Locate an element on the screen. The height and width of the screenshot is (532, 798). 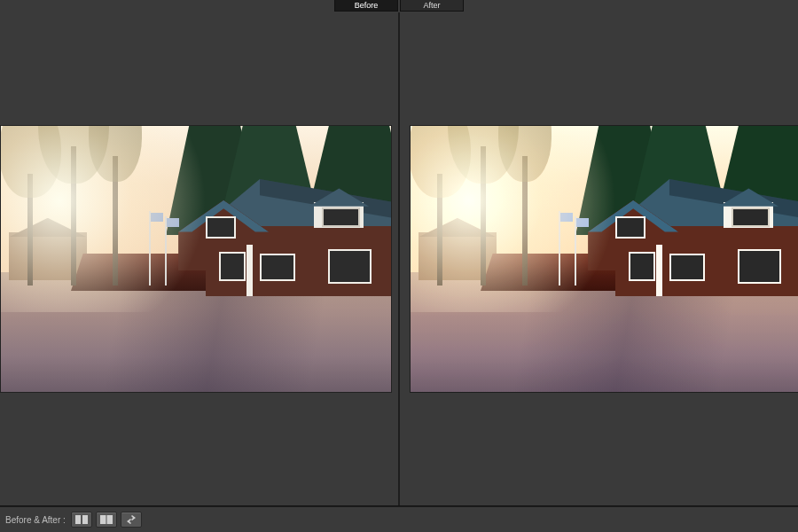
swap-before-after-button is located at coordinates (131, 520).